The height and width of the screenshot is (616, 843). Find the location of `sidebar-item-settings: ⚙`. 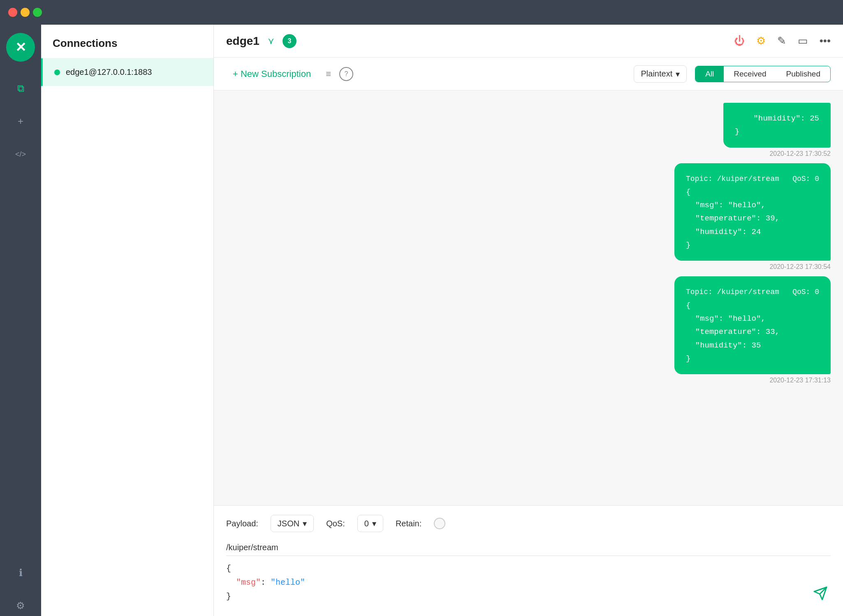

sidebar-item-settings: ⚙ is located at coordinates (21, 606).